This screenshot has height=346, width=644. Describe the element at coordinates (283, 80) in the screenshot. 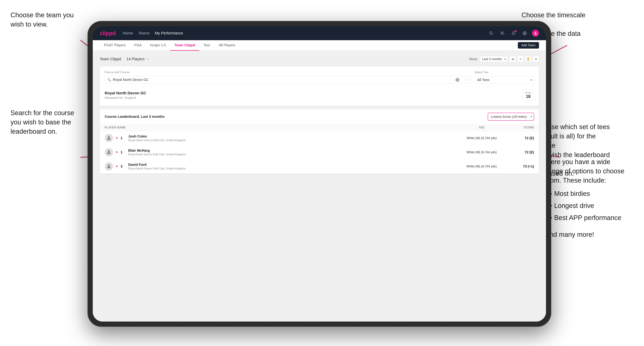

I see `search-value: Royal North Devon GC` at that location.